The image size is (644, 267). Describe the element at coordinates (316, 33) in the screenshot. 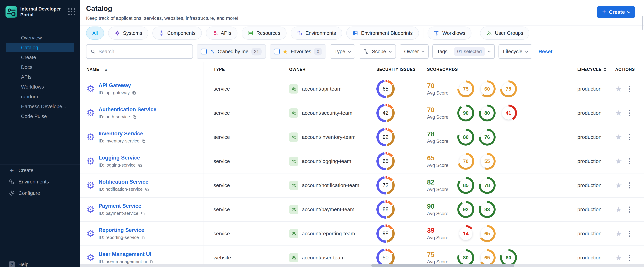

I see `tab-environments: Environments` at that location.